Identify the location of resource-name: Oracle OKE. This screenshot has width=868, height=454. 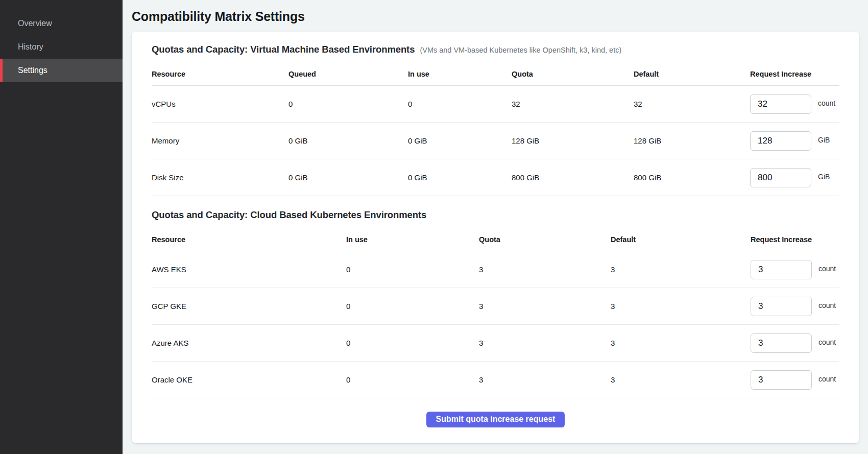
(249, 380).